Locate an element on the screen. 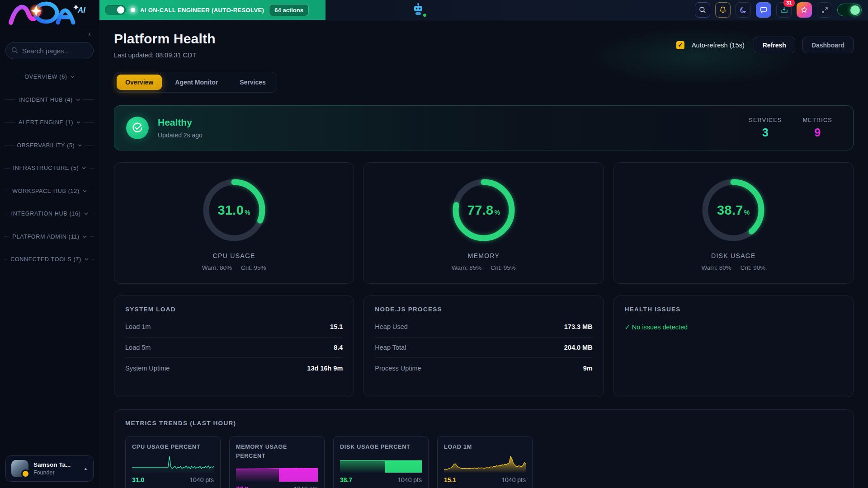 This screenshot has width=868, height=488. metric-value: 173.3 MB is located at coordinates (579, 327).